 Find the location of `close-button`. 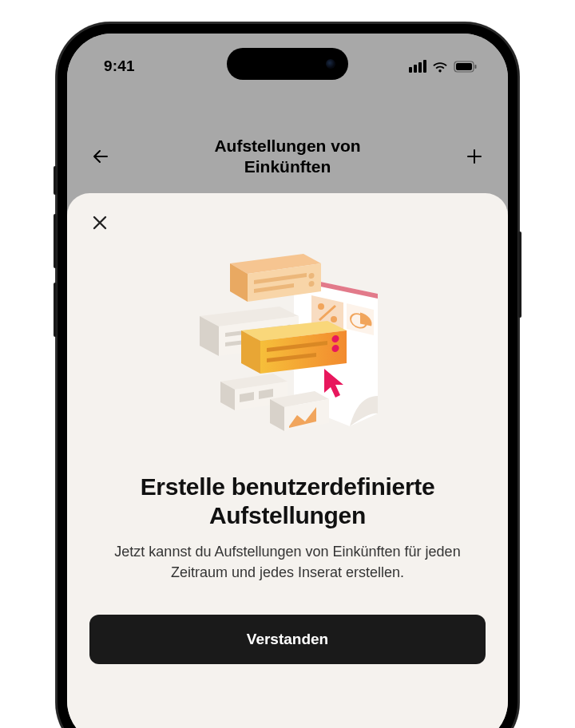

close-button is located at coordinates (100, 223).